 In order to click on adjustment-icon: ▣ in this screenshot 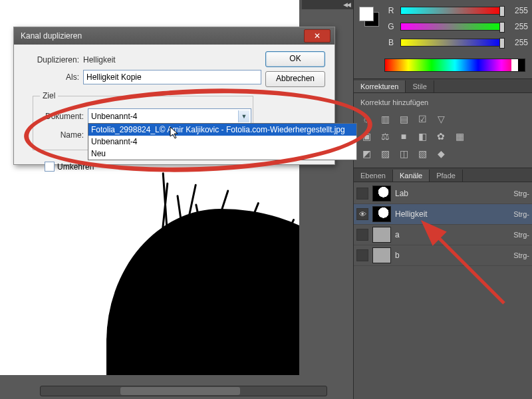, I will do `click(366, 136)`.